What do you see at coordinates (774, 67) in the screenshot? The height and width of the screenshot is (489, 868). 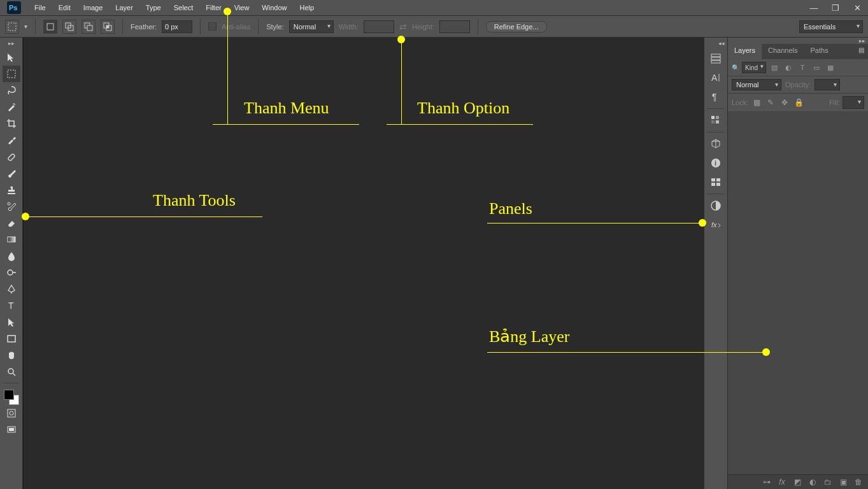 I see `filter-pixel-icon: ▧` at bounding box center [774, 67].